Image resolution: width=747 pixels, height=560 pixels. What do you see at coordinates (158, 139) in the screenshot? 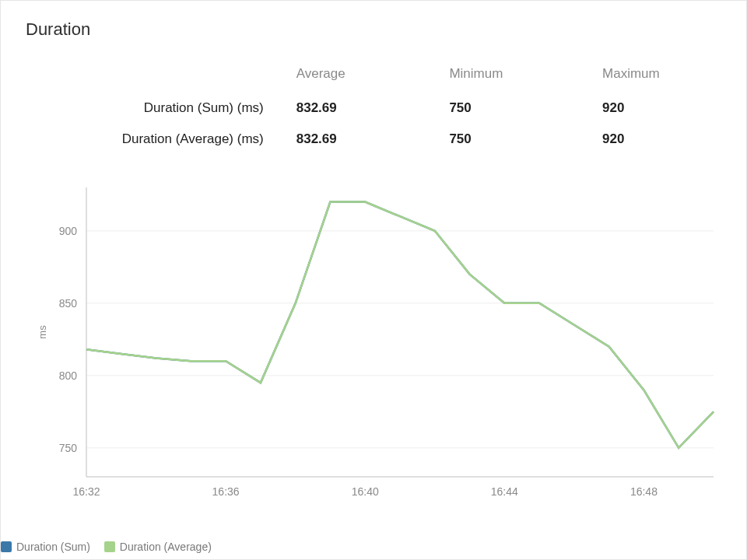
I see `row-label: Duration (Average) (ms)` at bounding box center [158, 139].